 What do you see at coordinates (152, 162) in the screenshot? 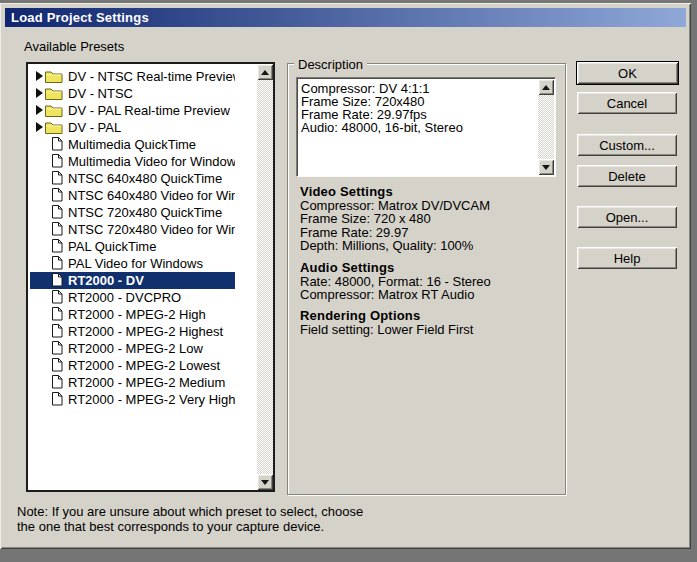
I see `preset-label: Multimedia Video for Windows` at bounding box center [152, 162].